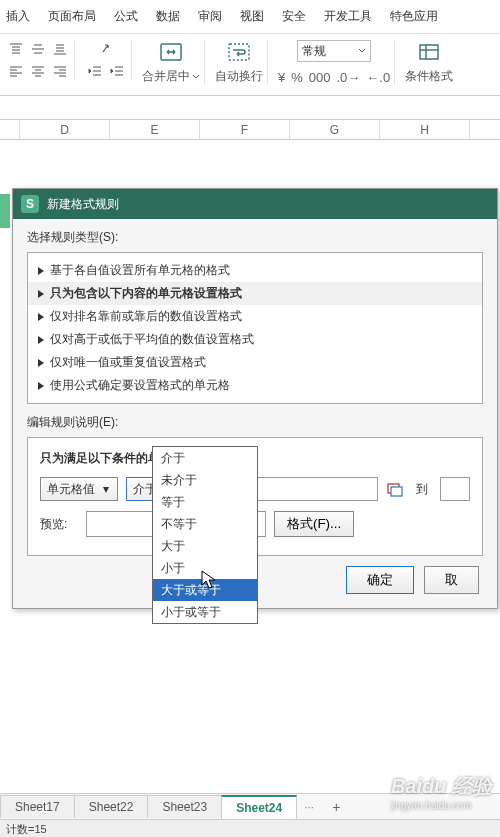  What do you see at coordinates (309, 807) in the screenshot?
I see `sheet-tabs-more: ∙∙∙` at bounding box center [309, 807].